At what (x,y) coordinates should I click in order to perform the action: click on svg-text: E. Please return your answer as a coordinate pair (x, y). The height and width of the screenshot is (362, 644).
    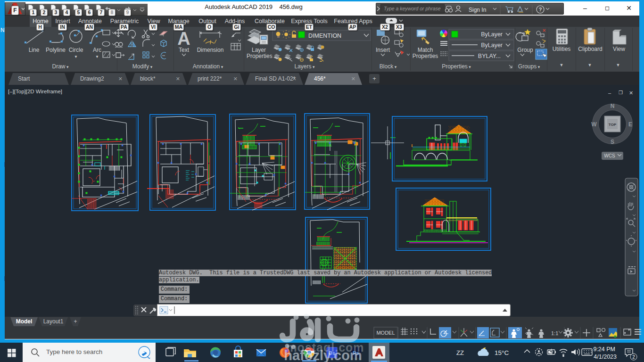
    Looking at the image, I should click on (630, 124).